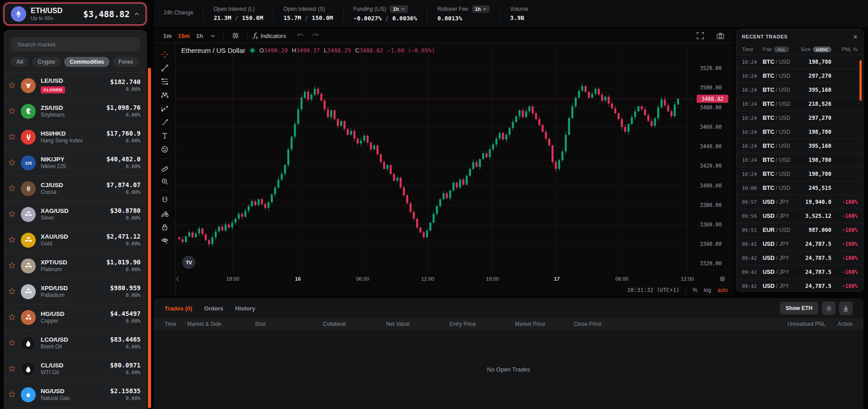 This screenshot has width=868, height=409. I want to click on auto-scale-button: auto, so click(722, 290).